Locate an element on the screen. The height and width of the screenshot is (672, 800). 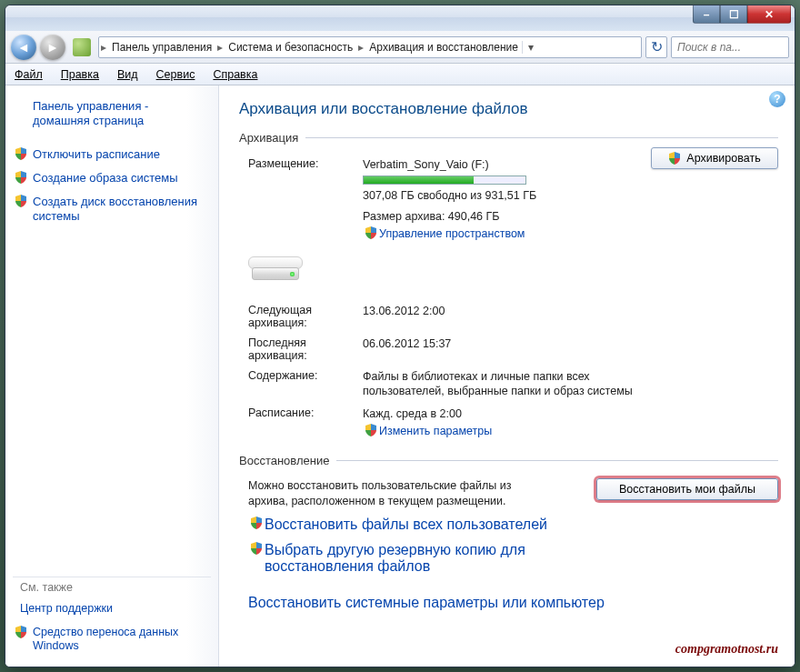
sidebar-disable-schedule: Отключить расписание is located at coordinates (112, 155).